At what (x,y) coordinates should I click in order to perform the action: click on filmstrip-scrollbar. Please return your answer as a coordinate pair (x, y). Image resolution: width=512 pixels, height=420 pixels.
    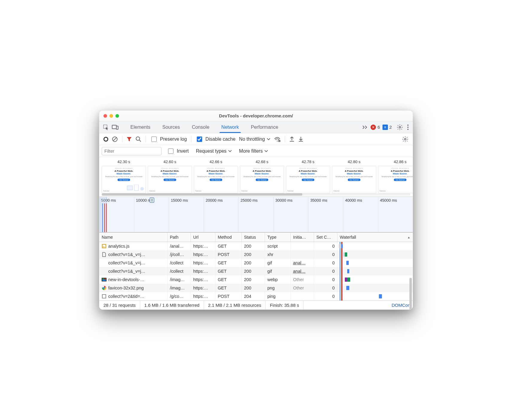
    Looking at the image, I should click on (256, 194).